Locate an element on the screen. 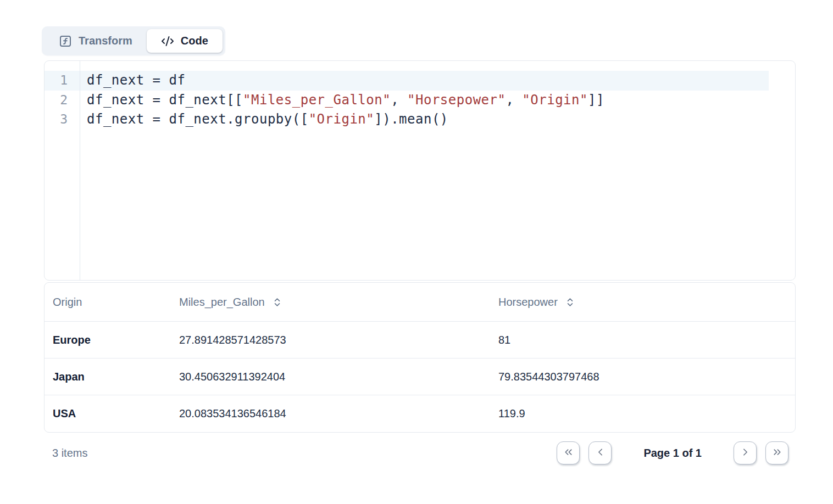 The height and width of the screenshot is (504, 833). code-line: df_next = df_next.groupby(["Origin"]).me… is located at coordinates (437, 120).